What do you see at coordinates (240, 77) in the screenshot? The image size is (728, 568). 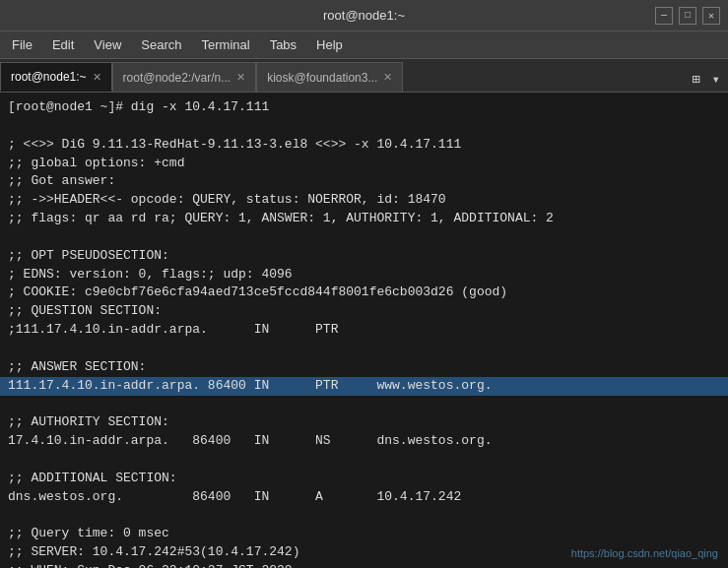 I see `tab-close-node2: ✕` at bounding box center [240, 77].